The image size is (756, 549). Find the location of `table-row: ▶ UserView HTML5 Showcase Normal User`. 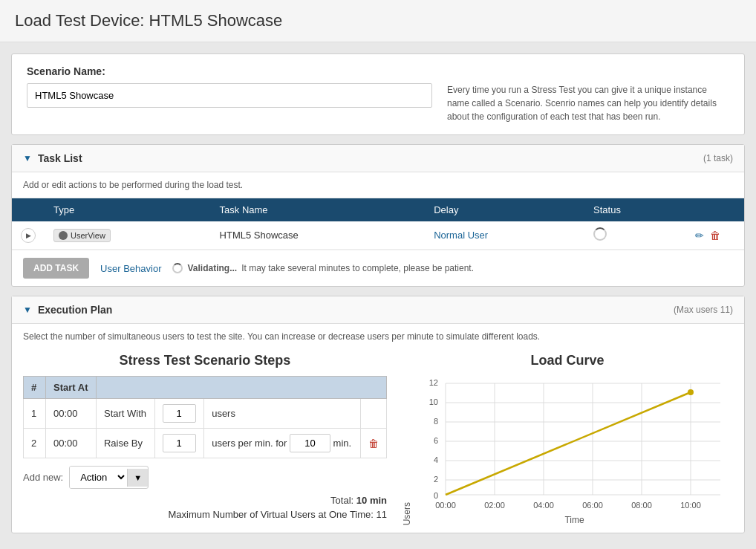

table-row: ▶ UserView HTML5 Showcase Normal User is located at coordinates (378, 235).